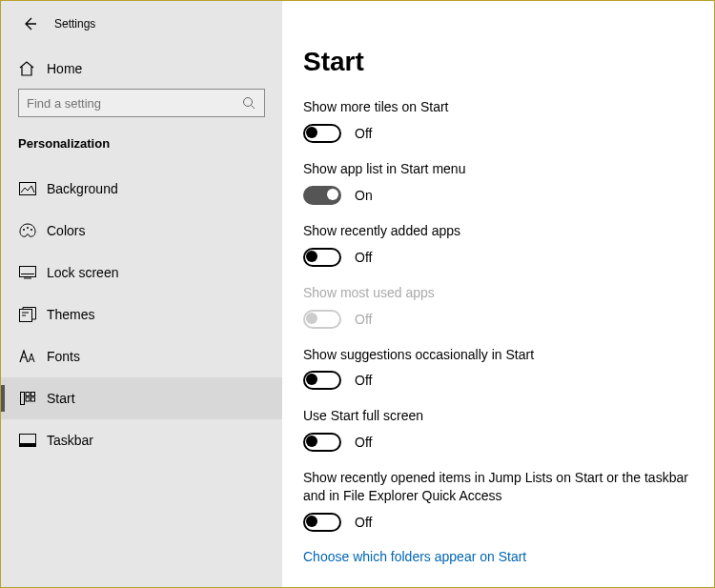 Image resolution: width=715 pixels, height=588 pixels. I want to click on setting-item: Show app list in Start menuOn, so click(501, 183).